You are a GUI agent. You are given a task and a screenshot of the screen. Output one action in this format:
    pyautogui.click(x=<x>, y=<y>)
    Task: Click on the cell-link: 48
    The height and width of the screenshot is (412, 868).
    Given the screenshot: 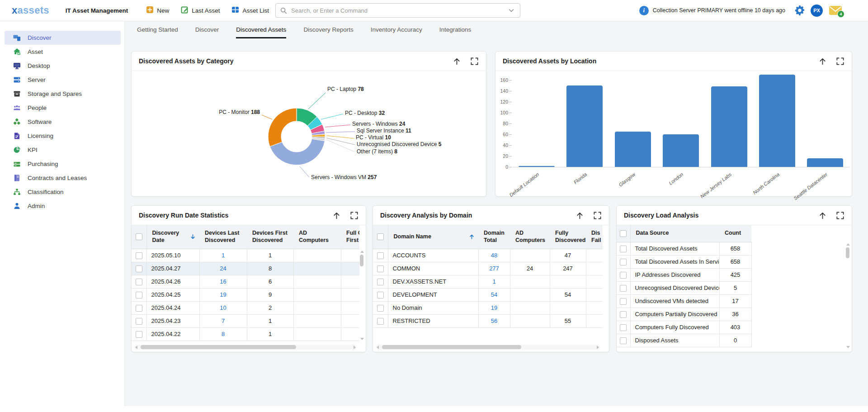 What is the action you would take?
    pyautogui.click(x=494, y=255)
    